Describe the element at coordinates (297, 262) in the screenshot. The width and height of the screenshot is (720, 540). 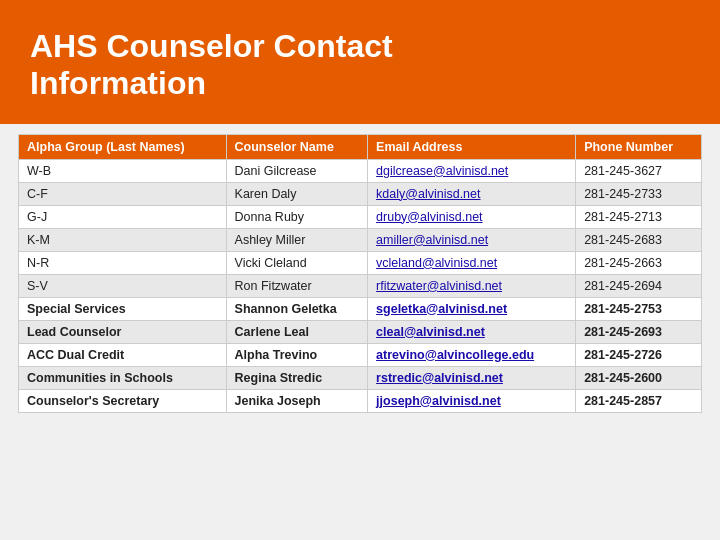
I see `cell-name: Vicki Cleland` at that location.